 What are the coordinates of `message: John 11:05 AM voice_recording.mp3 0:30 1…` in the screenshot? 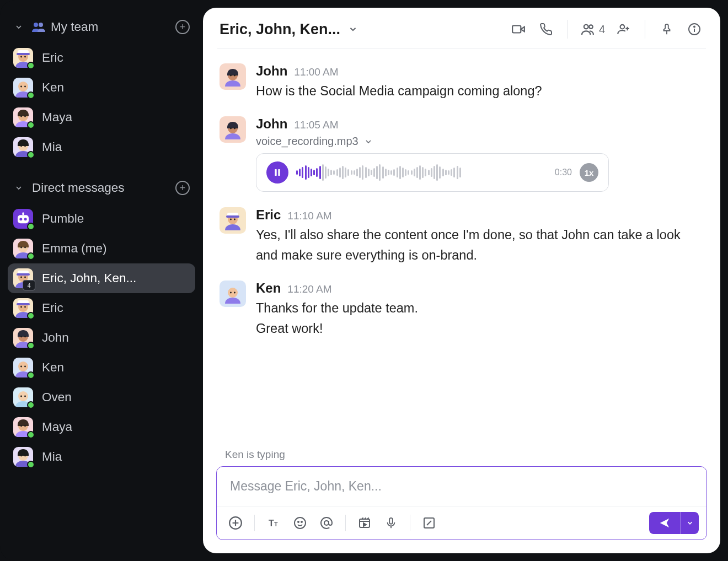 It's located at (462, 154).